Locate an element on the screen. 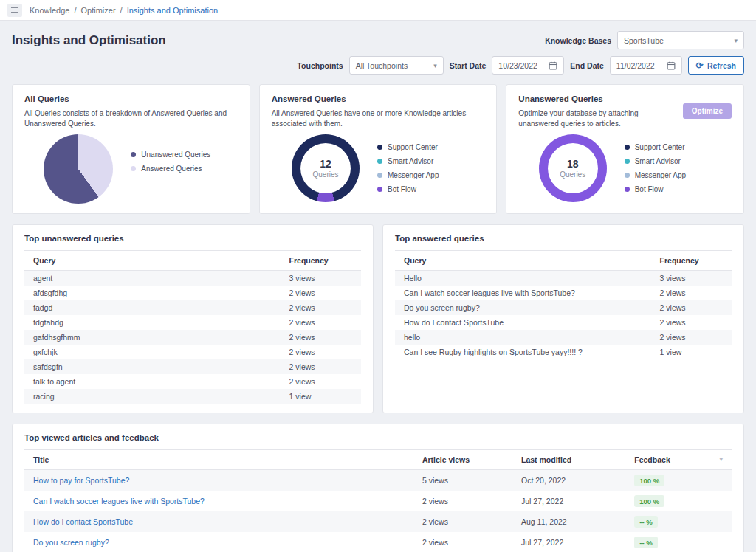 This screenshot has height=552, width=756. table-cell: gafdhsgfhmm is located at coordinates (152, 337).